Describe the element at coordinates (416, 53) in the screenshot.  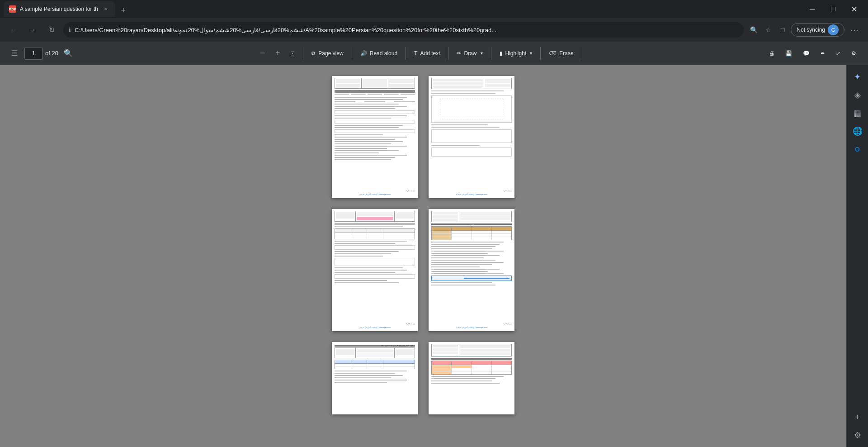
I see `add-text-icon: T` at that location.